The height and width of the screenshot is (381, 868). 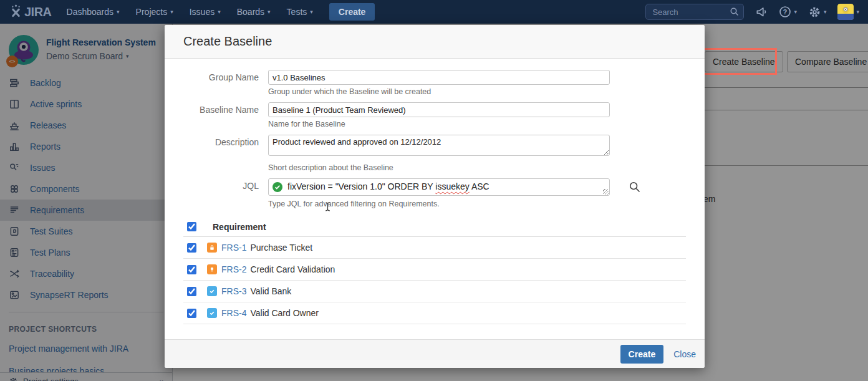 I want to click on baseline-name-label: Baseline Name, so click(x=221, y=115).